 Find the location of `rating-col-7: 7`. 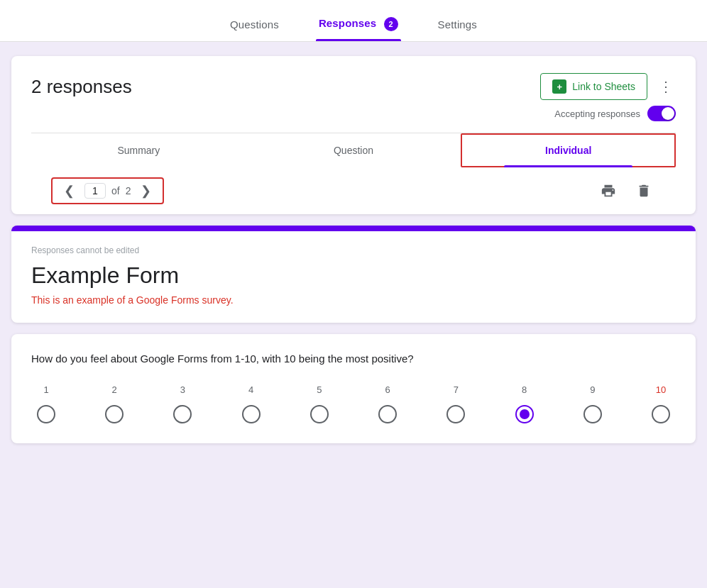

rating-col-7: 7 is located at coordinates (456, 404).